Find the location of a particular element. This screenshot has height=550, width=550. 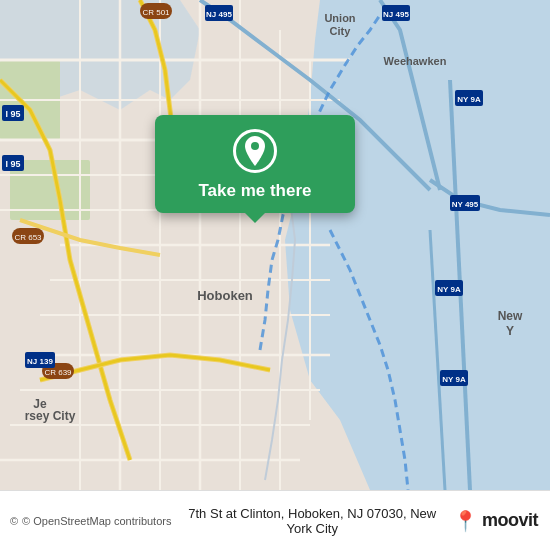

moovit-brand-text: moovit is located at coordinates (510, 520).